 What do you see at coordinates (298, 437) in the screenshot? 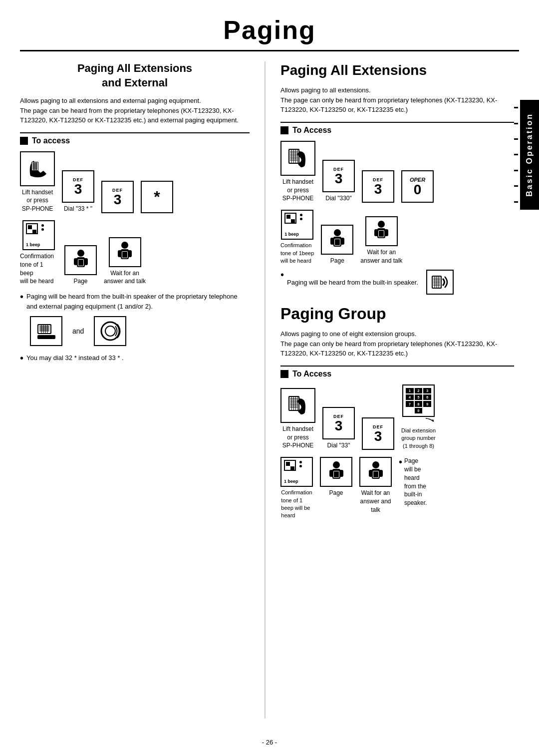
I see `pg-lift-label: Lift handset or press SP-PHONE` at bounding box center [298, 437].